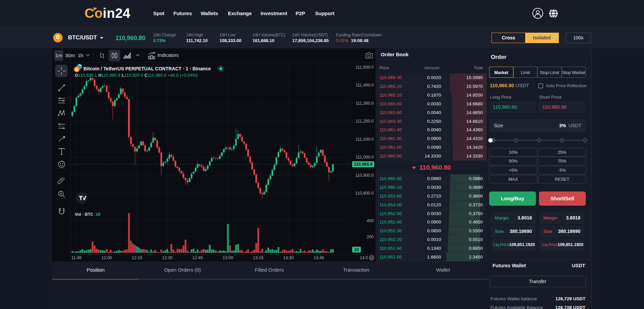  What do you see at coordinates (365, 103) in the screenshot?
I see `svg-text: 111,300.0` at bounding box center [365, 103].